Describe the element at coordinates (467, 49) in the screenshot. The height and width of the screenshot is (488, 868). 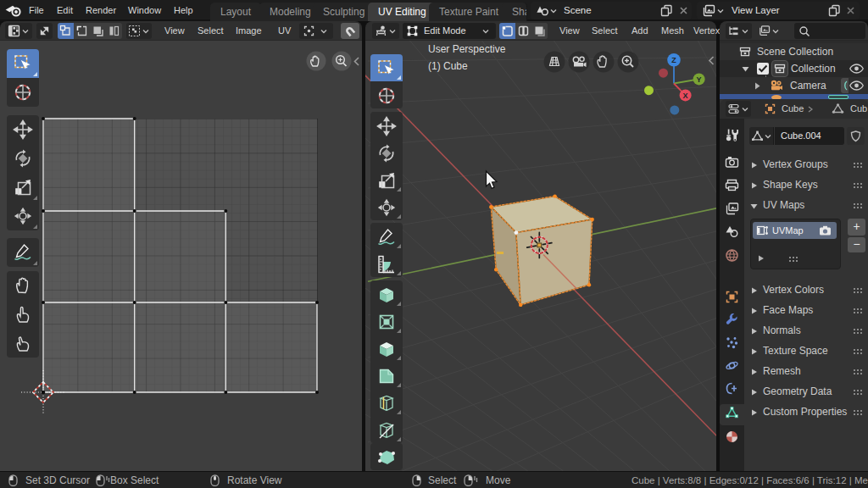
I see `svg-text: User Perspective` at that location.